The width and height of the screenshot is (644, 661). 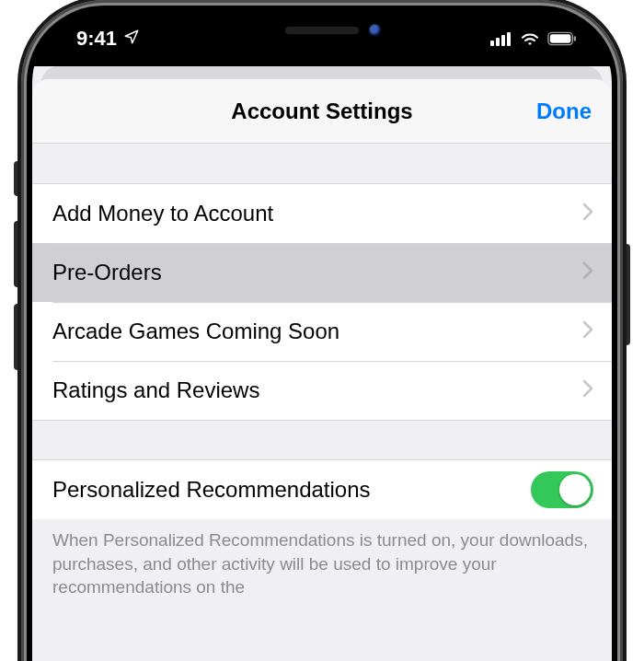 What do you see at coordinates (17, 337) in the screenshot?
I see `volume-down-button` at bounding box center [17, 337].